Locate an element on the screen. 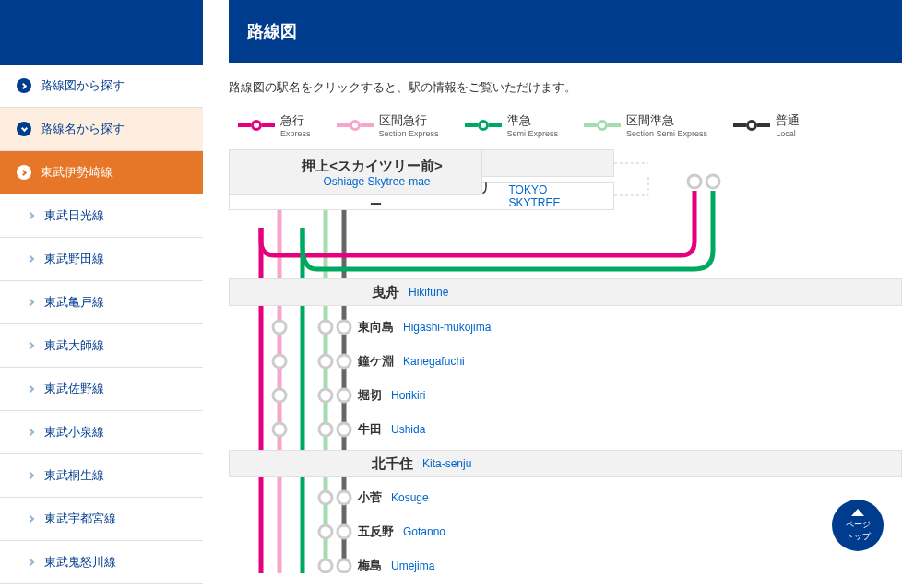 This screenshot has width=902, height=588. station-name-jp: 五反野 is located at coordinates (376, 532).